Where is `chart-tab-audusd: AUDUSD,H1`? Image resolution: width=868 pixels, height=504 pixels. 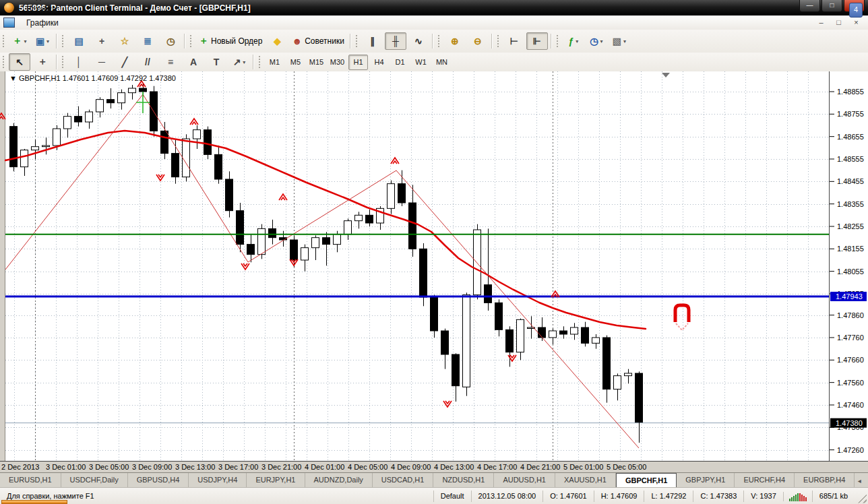
chart-tab-audusd: AUDUSD,H1 is located at coordinates (524, 480).